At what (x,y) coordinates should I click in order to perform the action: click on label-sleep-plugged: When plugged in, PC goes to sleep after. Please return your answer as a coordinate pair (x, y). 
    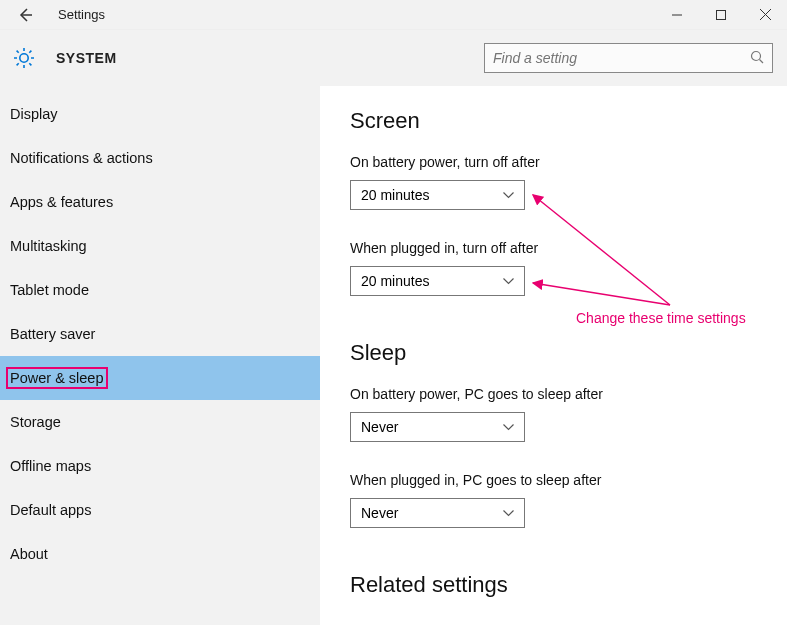
    Looking at the image, I should click on (568, 480).